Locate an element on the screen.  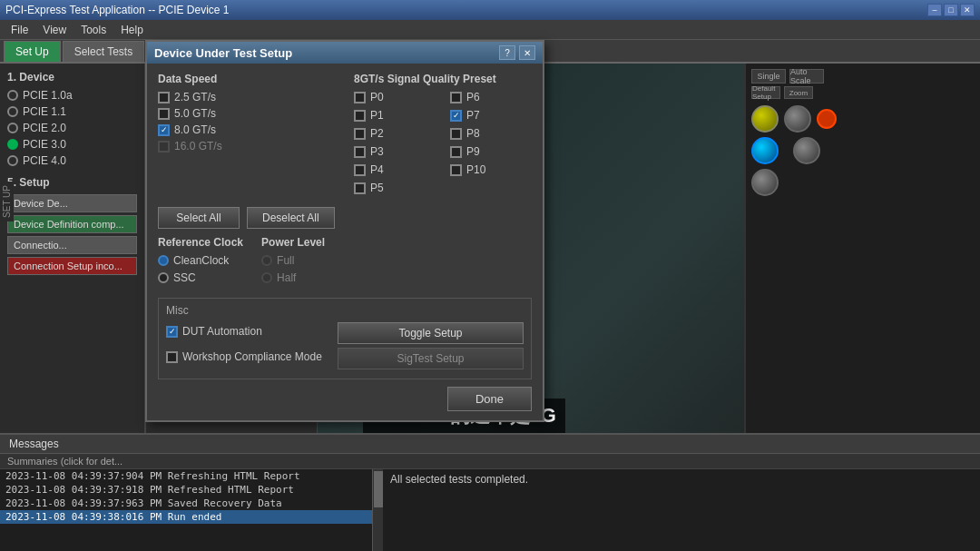
p1-label: P1 is located at coordinates (377, 115).